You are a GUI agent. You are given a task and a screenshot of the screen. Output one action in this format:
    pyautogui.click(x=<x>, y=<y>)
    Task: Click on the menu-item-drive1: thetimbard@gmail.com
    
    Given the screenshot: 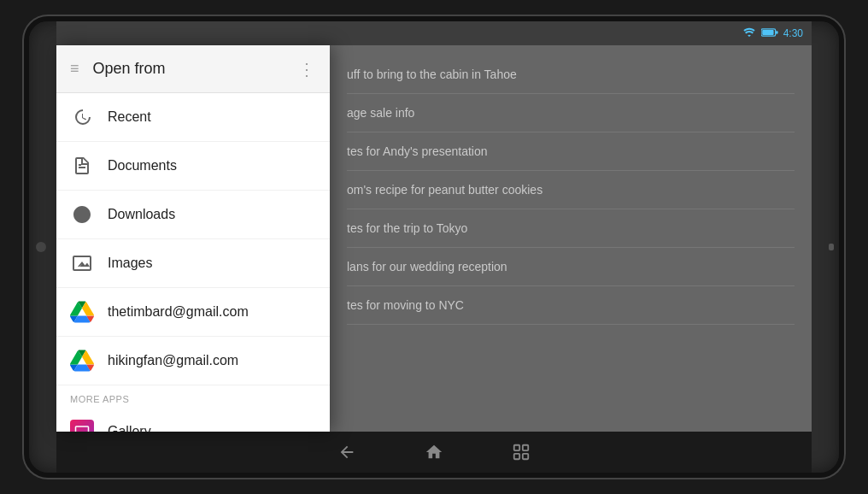 What is the action you would take?
    pyautogui.click(x=193, y=313)
    